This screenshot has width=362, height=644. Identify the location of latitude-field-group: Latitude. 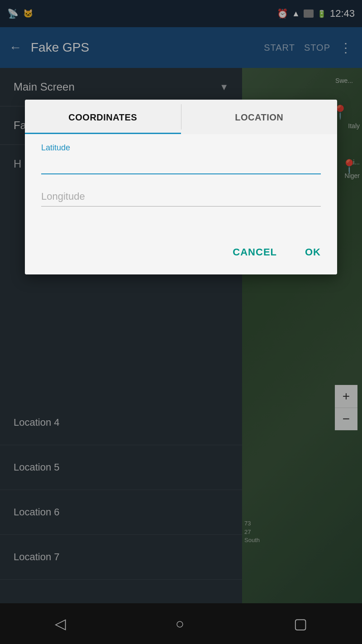
(181, 159).